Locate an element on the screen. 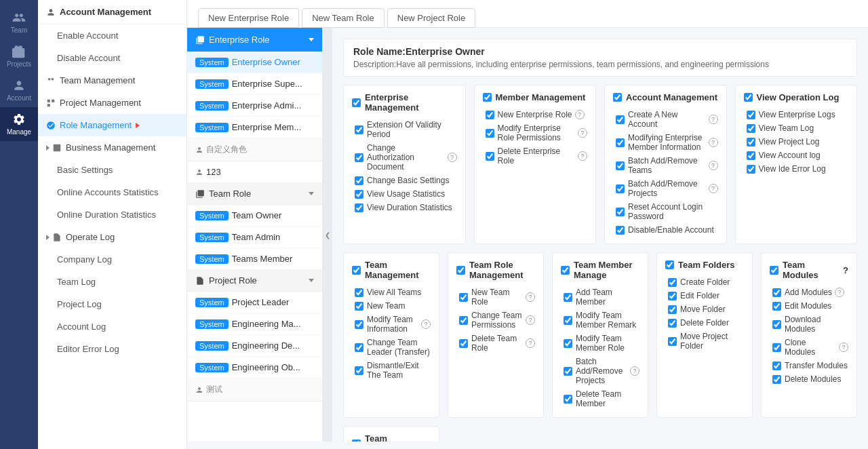 The height and width of the screenshot is (449, 868). teams-member-label: Teams Member is located at coordinates (262, 259).